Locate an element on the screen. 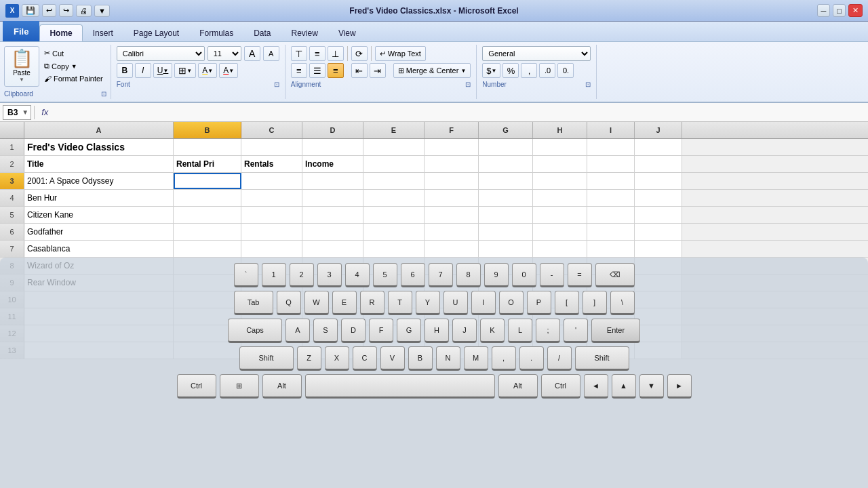  alignment-expand-icon: ⊡ is located at coordinates (468, 84).